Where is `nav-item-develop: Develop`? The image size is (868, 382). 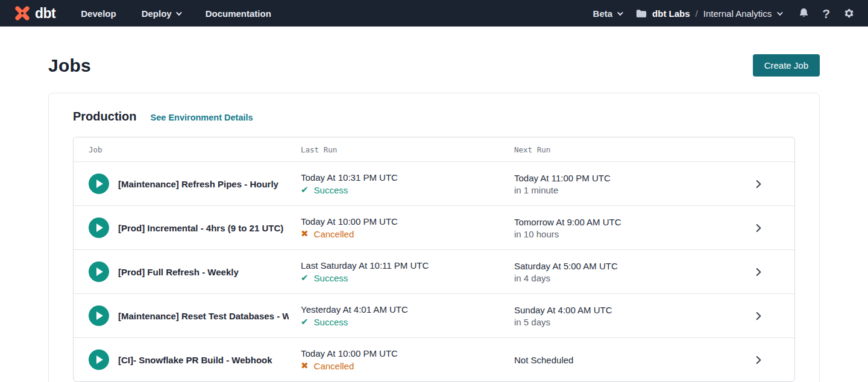
nav-item-develop: Develop is located at coordinates (98, 13).